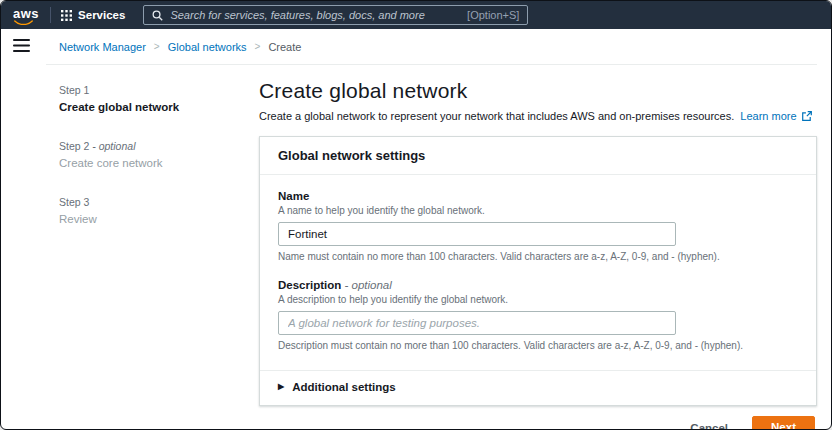 Image resolution: width=832 pixels, height=430 pixels. Describe the element at coordinates (102, 15) in the screenshot. I see `services-label: Services` at that location.